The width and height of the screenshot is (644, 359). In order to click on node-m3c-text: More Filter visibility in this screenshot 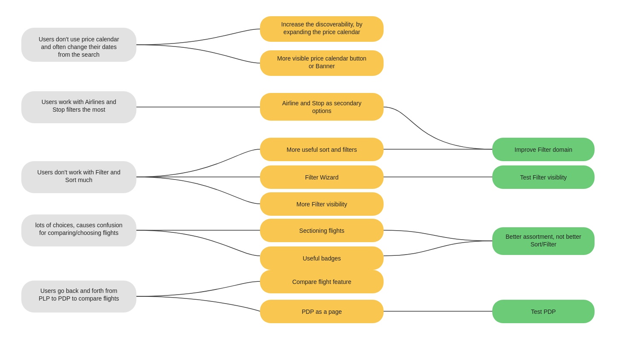, I will do `click(321, 204)`.